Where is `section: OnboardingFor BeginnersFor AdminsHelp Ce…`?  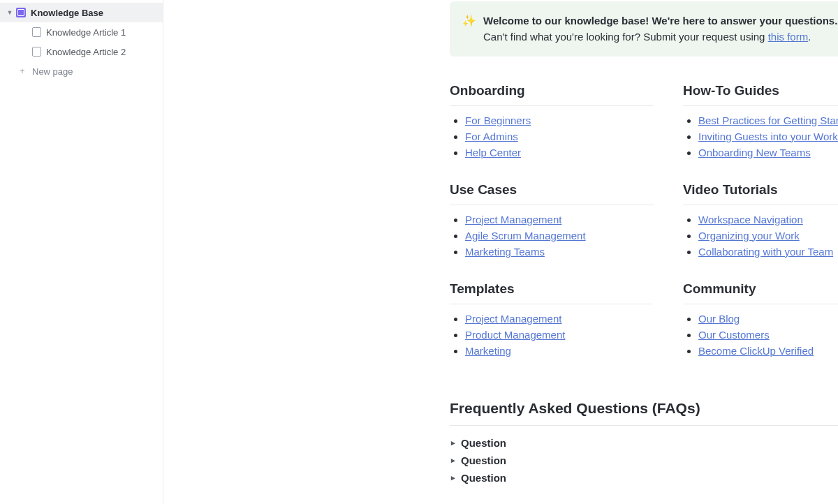 section: OnboardingFor BeginnersFor AdminsHelp Ce… is located at coordinates (552, 121).